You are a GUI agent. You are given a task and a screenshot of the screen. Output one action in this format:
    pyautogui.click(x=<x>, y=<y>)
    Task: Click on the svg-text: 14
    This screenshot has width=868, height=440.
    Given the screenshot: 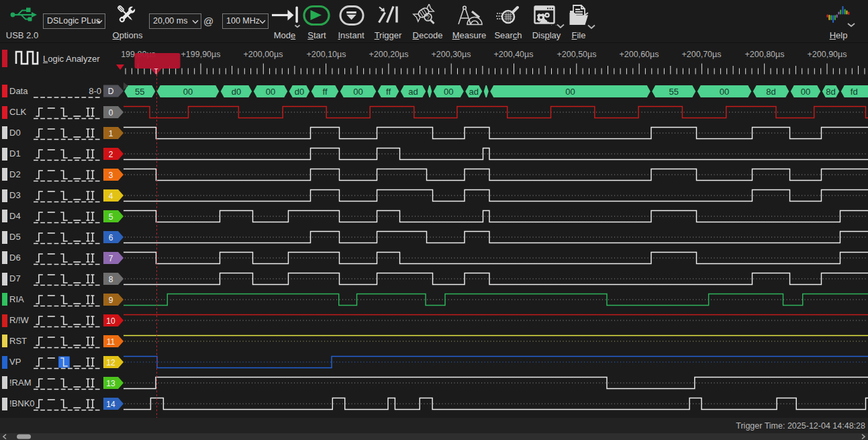 What is the action you would take?
    pyautogui.click(x=111, y=404)
    